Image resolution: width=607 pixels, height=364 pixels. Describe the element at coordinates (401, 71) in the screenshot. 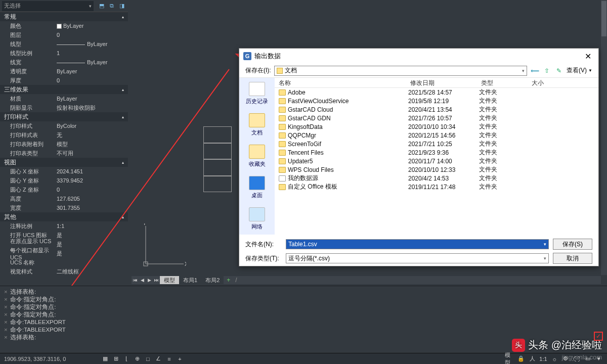

I see `location-dropdown: 文档` at that location.